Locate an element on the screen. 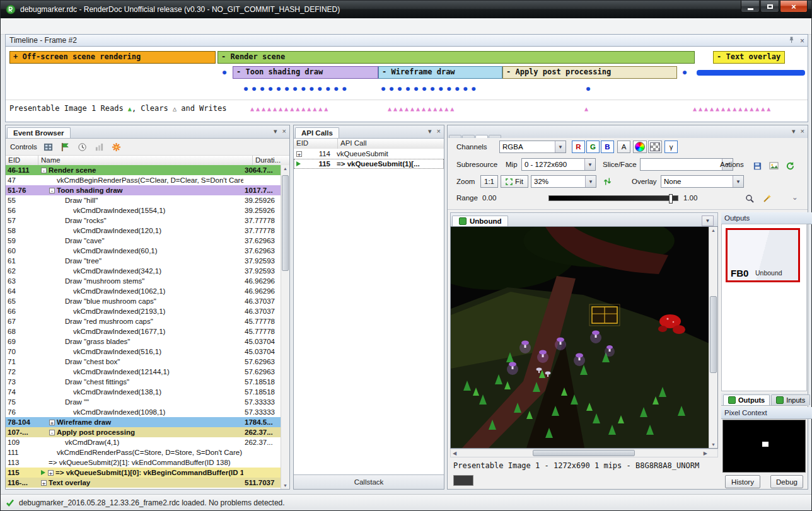 The height and width of the screenshot is (511, 812). event-row: 71 Draw "chest box" 57.62963 is located at coordinates (144, 362).